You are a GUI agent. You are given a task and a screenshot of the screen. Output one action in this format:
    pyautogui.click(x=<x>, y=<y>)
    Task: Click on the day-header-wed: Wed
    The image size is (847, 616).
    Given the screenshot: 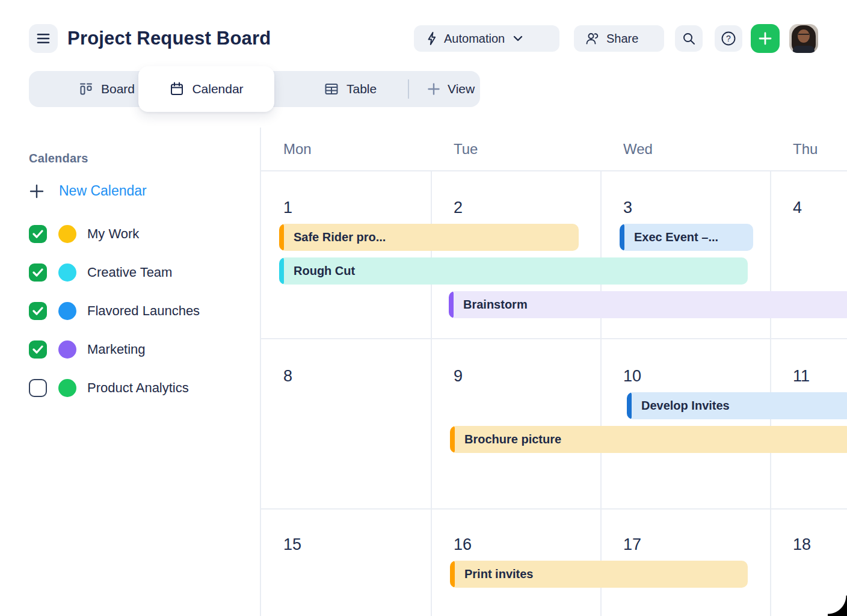 What is the action you would take?
    pyautogui.click(x=638, y=149)
    